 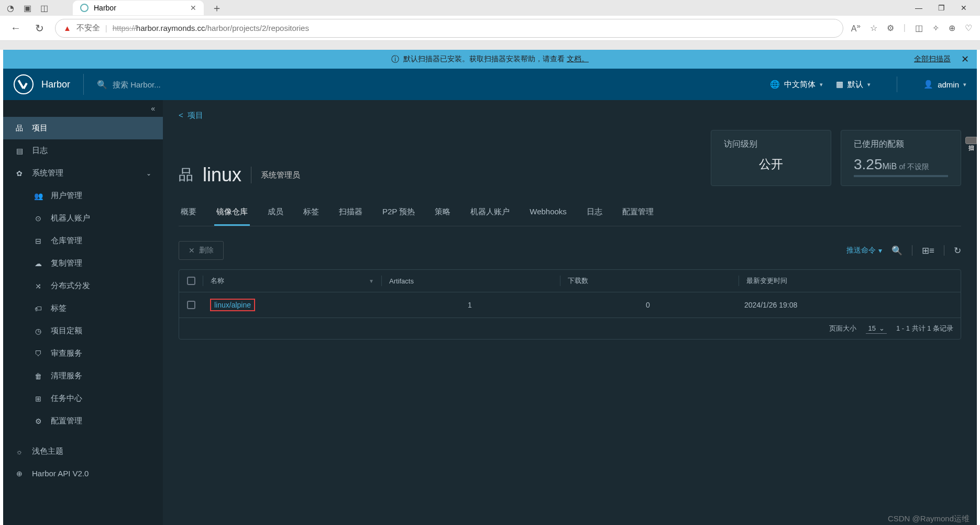 What do you see at coordinates (189, 214) in the screenshot?
I see `tab-summary: 概要` at bounding box center [189, 214].